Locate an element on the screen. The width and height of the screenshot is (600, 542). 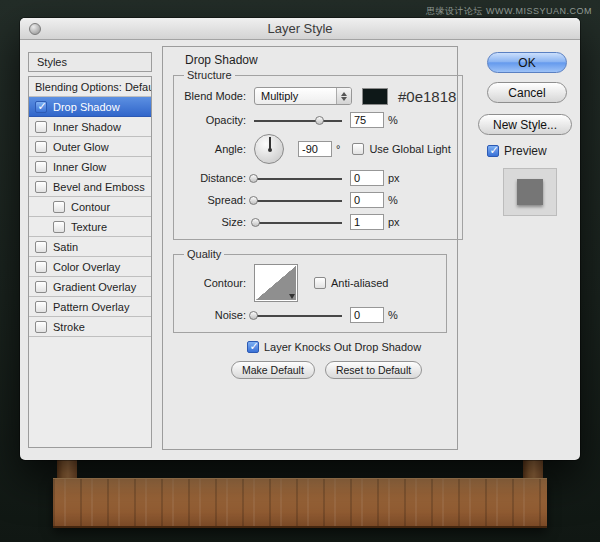
make-default-button: Make Default is located at coordinates (273, 370).